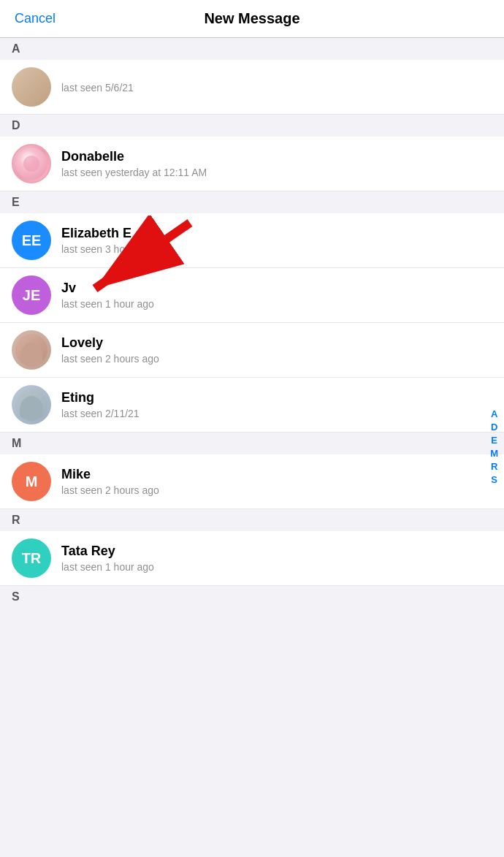 The width and height of the screenshot is (504, 857). I want to click on section-header-d: D, so click(252, 126).